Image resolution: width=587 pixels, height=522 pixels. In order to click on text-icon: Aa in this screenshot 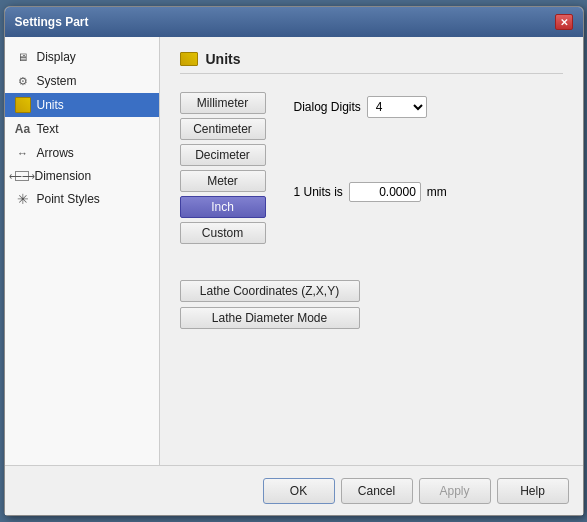, I will do `click(23, 129)`.